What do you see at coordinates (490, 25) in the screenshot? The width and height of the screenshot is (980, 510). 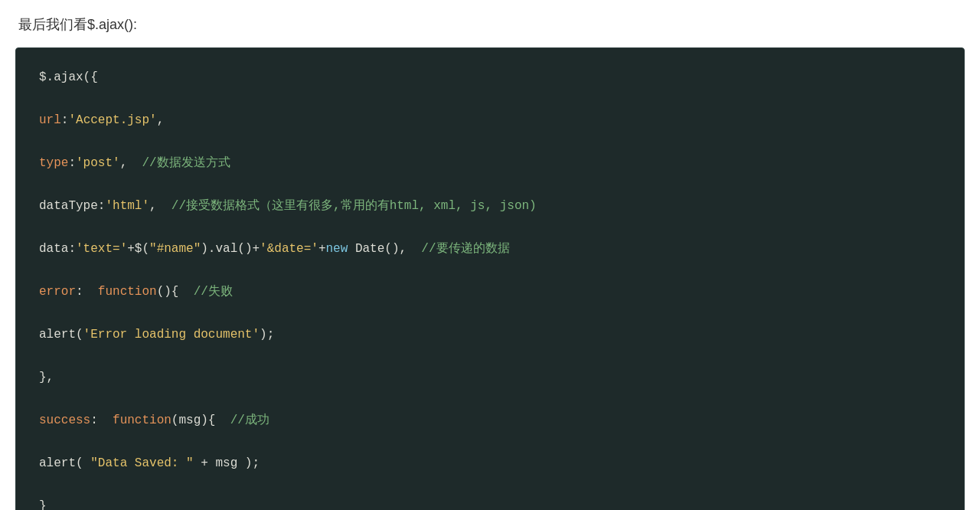 I see `intro-text: 最后我们看$.ajax():` at bounding box center [490, 25].